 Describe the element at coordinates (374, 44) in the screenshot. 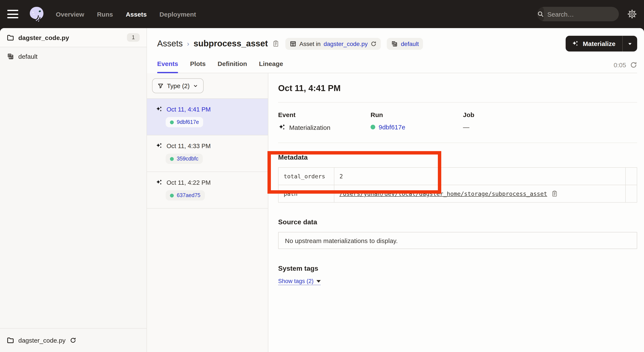

I see `reload-icon` at that location.